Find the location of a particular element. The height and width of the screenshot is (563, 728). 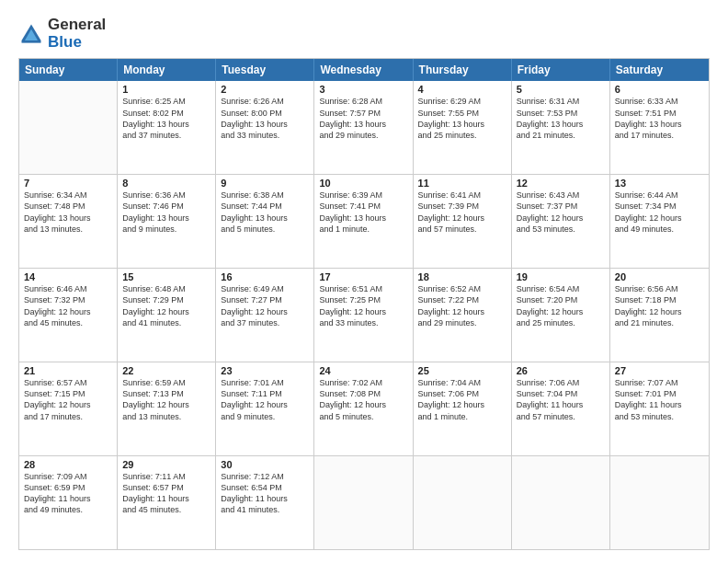

day-number: 4 is located at coordinates (462, 89).